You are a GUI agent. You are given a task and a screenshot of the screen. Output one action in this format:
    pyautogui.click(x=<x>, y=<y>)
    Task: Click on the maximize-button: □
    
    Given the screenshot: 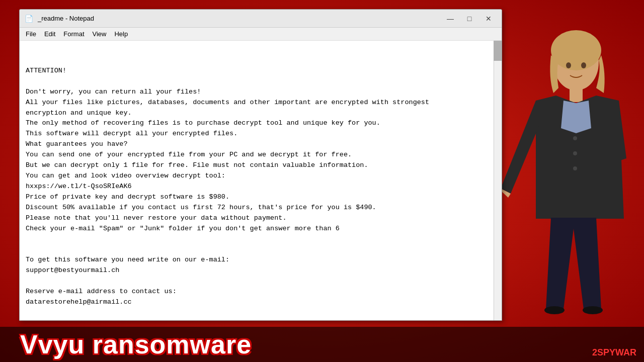 What is the action you would take?
    pyautogui.click(x=469, y=19)
    